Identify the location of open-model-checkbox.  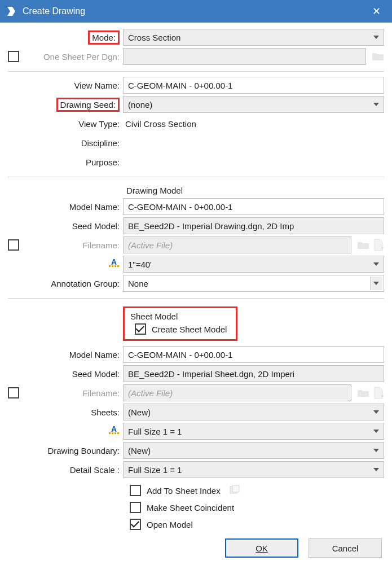
(135, 524).